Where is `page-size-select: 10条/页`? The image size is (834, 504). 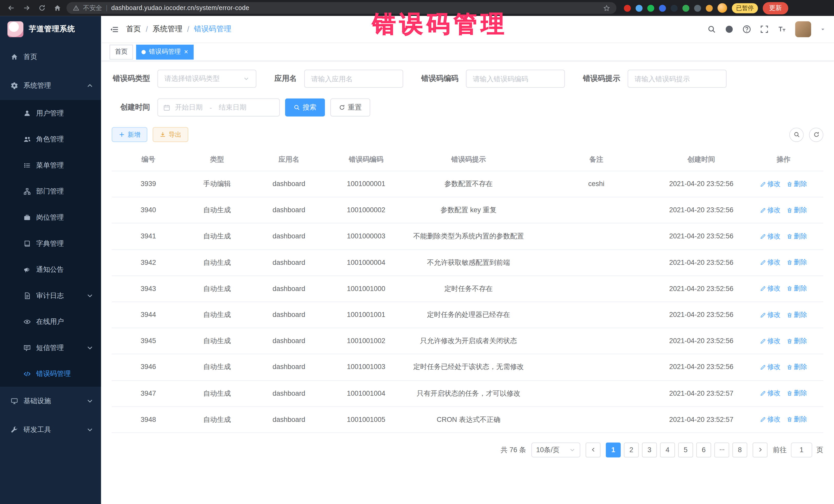
page-size-select: 10条/页 is located at coordinates (556, 450).